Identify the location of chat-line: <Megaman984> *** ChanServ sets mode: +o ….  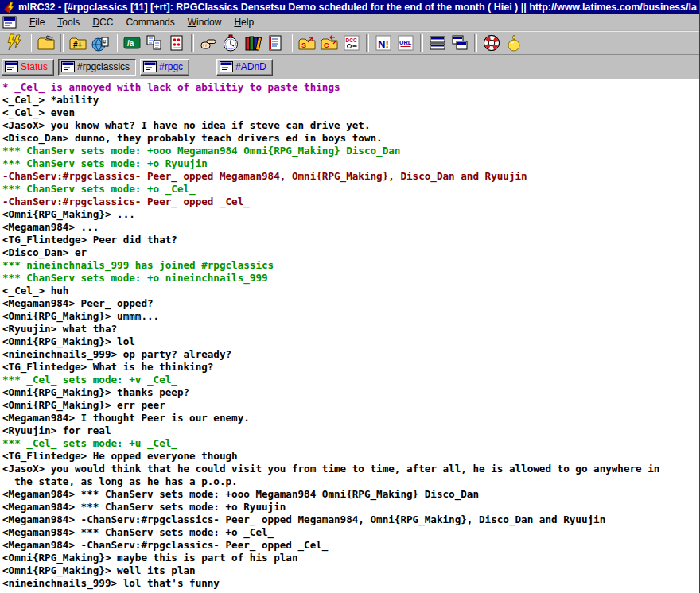
(351, 533).